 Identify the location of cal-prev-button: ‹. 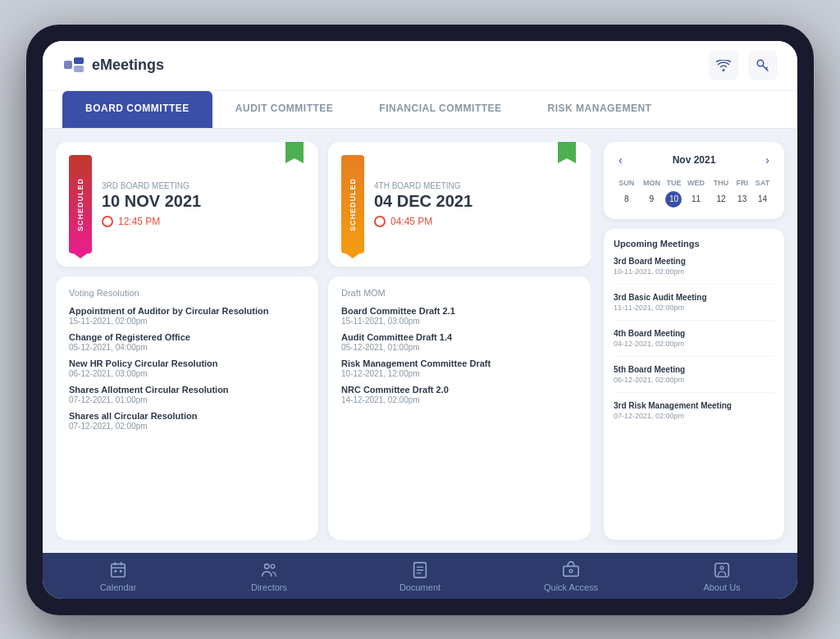
(620, 160).